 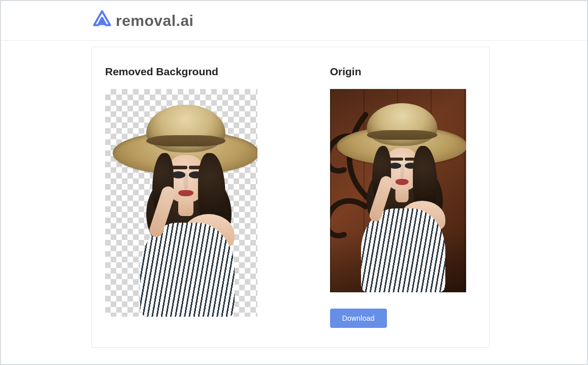 I want to click on removed-title: Removed Background, so click(x=193, y=72).